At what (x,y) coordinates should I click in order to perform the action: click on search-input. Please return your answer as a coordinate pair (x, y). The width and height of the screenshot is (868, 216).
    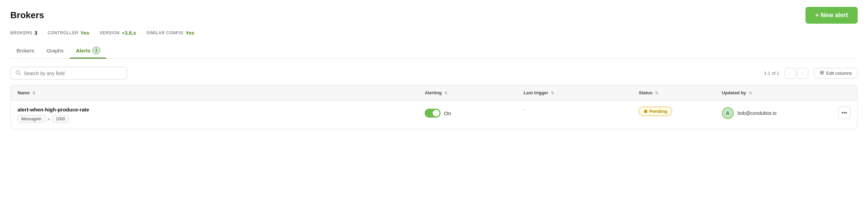
    Looking at the image, I should click on (73, 73).